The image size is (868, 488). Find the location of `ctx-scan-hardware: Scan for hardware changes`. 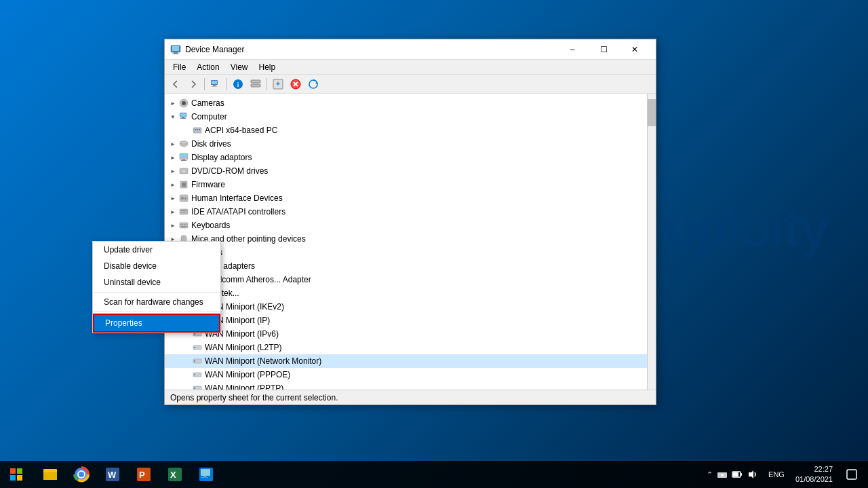

ctx-scan-hardware: Scan for hardware changes is located at coordinates (157, 302).